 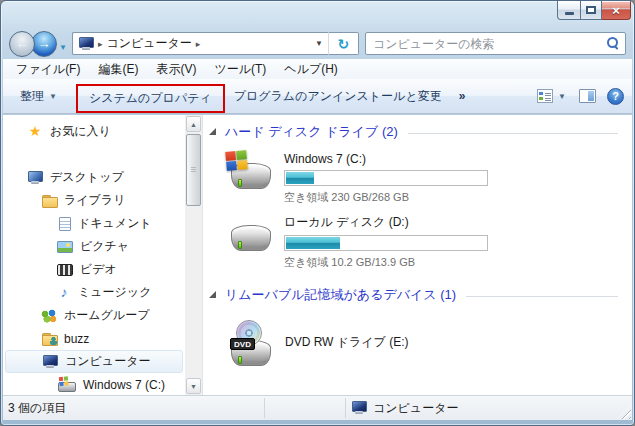 What do you see at coordinates (340, 295) in the screenshot?
I see `group-title: リムーバブル記憶域があるデバイス (1)` at bounding box center [340, 295].